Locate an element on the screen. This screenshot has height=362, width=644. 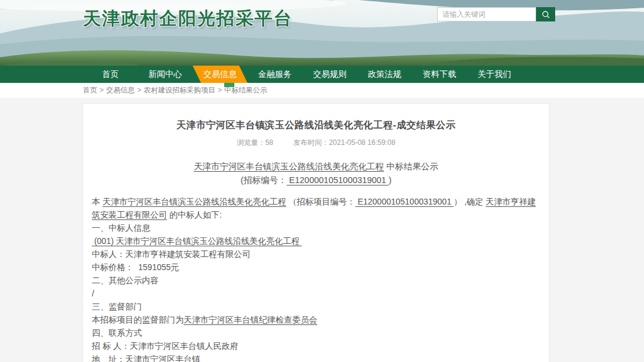
publish-label: 发布时间： is located at coordinates (311, 143).